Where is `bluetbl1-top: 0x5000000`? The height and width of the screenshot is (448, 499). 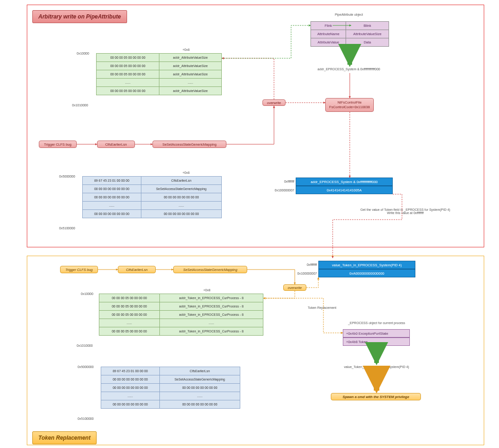 bluetbl1-top: 0x5000000 is located at coordinates (67, 177).